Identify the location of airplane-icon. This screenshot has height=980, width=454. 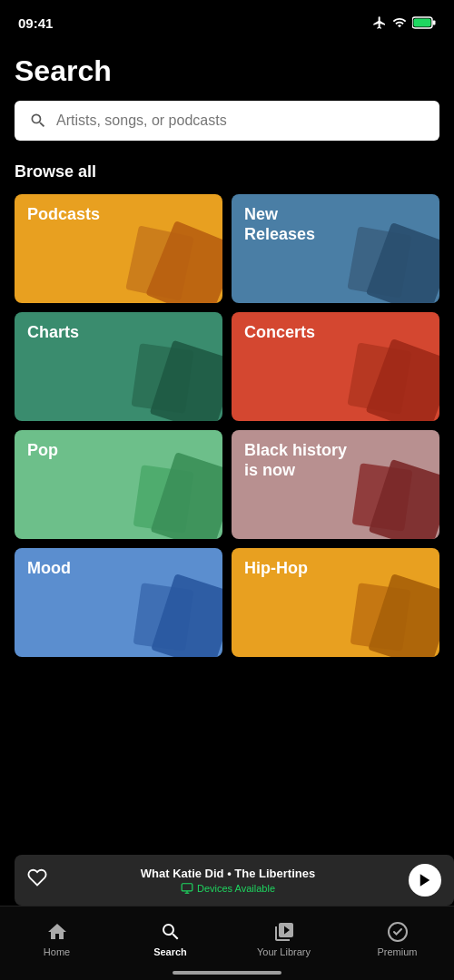
(380, 23).